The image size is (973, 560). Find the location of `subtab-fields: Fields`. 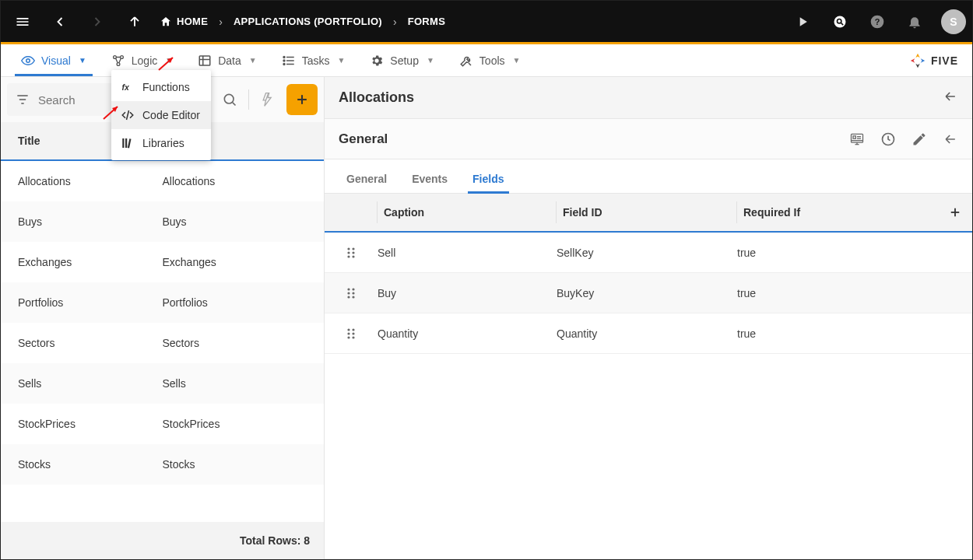

subtab-fields: Fields is located at coordinates (488, 179).